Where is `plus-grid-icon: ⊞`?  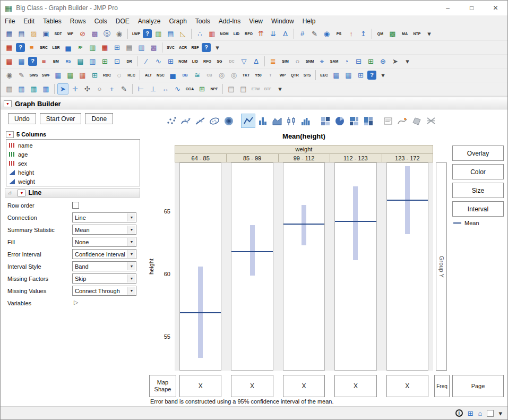 plus-grid-icon: ⊞ is located at coordinates (117, 48).